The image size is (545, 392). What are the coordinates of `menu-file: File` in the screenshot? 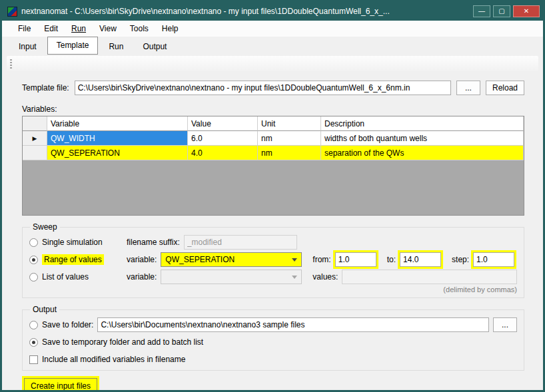 It's located at (24, 29).